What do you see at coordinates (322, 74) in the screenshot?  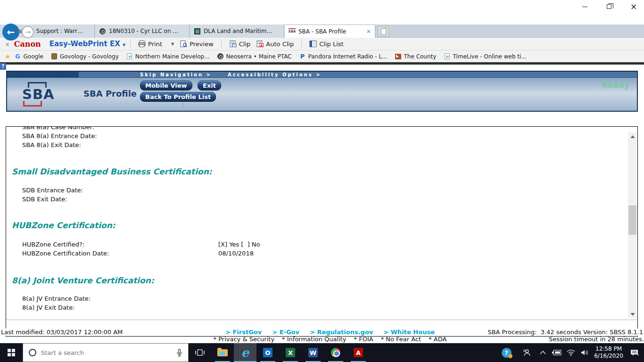 I see `header-top-strip: Skip Navigation > Accessibility Options …` at bounding box center [322, 74].